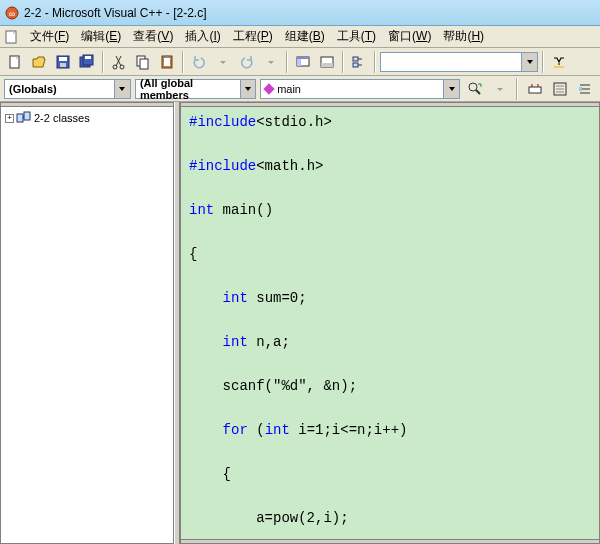  What do you see at coordinates (474, 89) in the screenshot?
I see `goto-button` at bounding box center [474, 89].